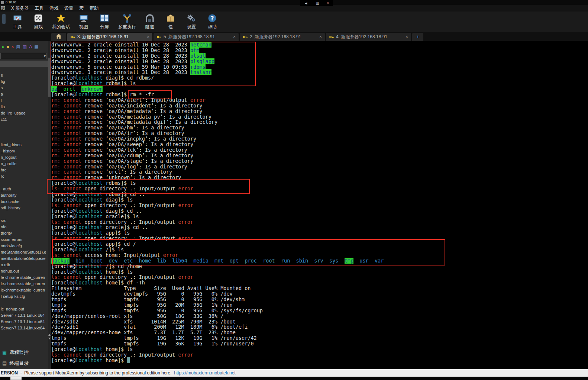  I want to click on scroll-up-icon, so click(49, 335).